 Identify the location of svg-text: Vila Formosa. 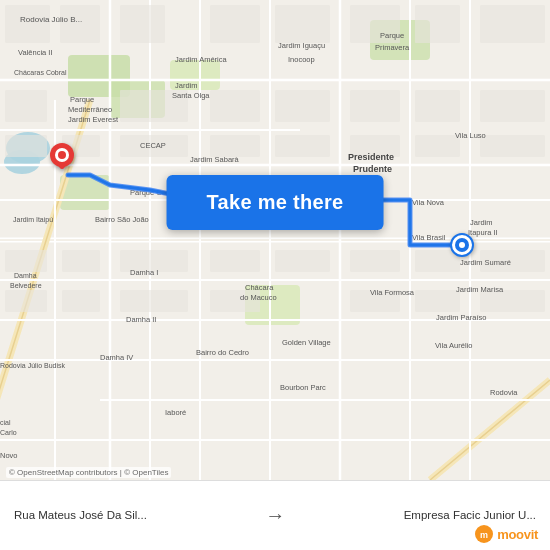
(392, 292).